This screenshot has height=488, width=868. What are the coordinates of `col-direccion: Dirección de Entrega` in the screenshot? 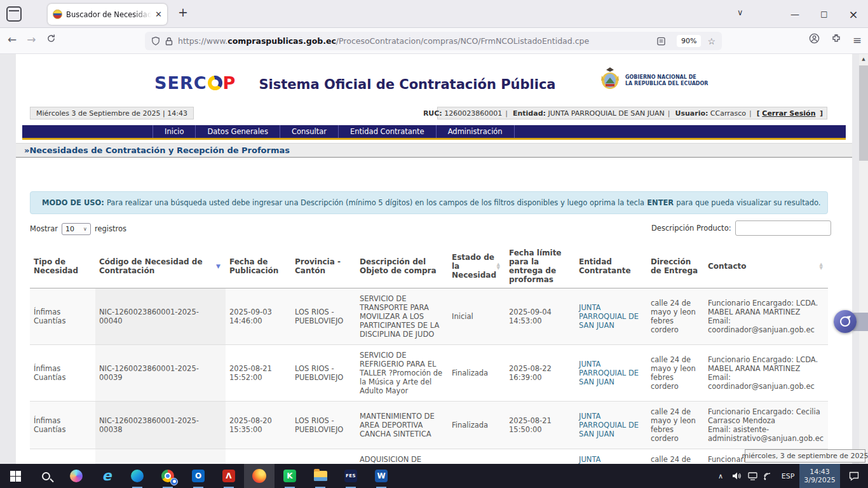 It's located at (675, 267).